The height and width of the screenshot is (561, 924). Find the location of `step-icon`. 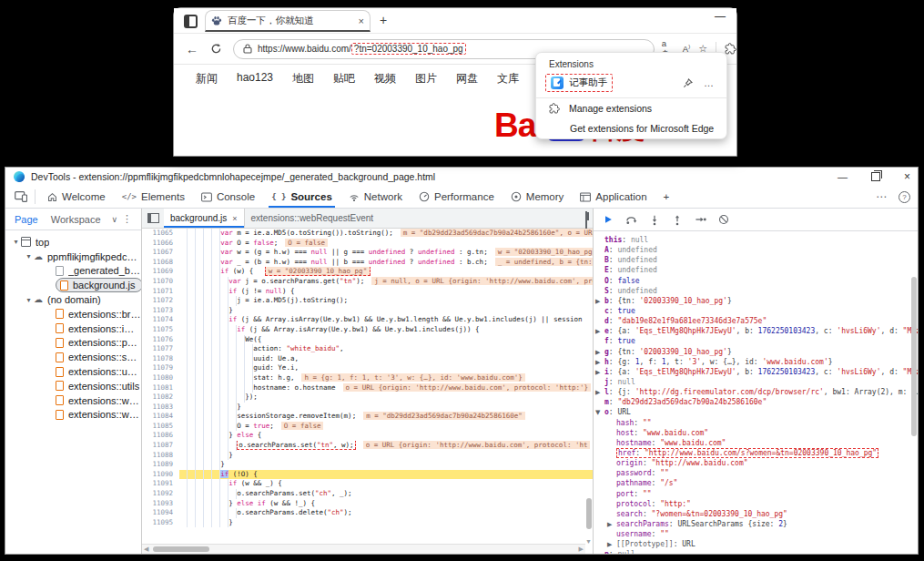

step-icon is located at coordinates (701, 219).